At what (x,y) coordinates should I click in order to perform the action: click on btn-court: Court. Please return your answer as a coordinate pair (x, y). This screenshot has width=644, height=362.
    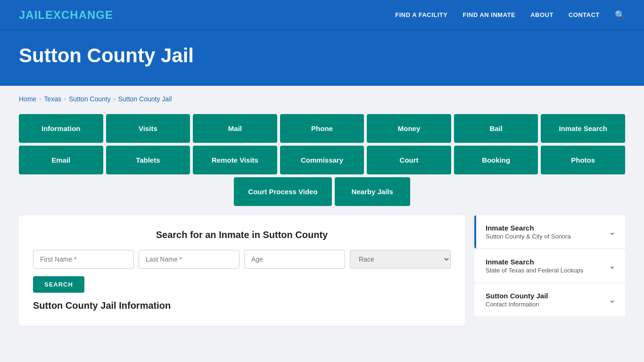
    Looking at the image, I should click on (409, 160).